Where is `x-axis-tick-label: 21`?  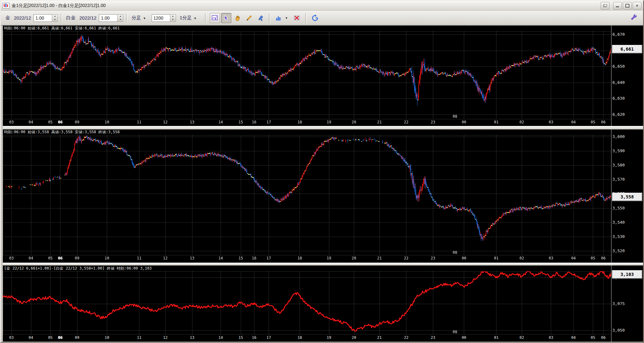
x-axis-tick-label: 21 is located at coordinates (380, 258).